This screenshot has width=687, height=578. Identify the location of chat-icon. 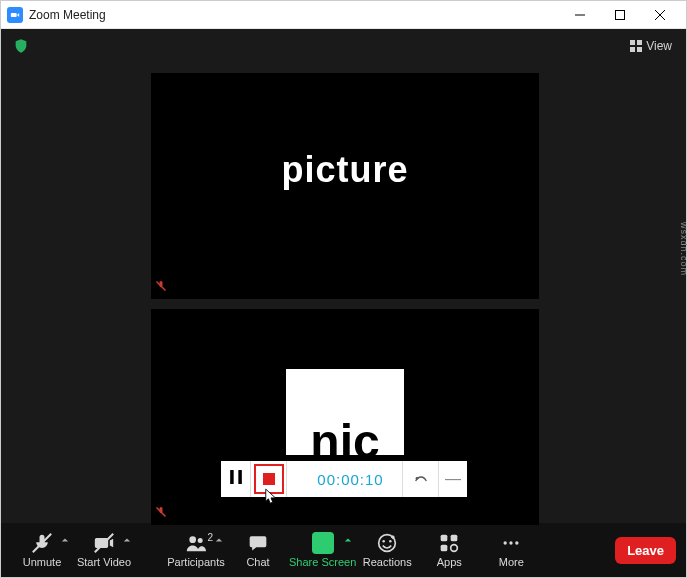
(258, 543).